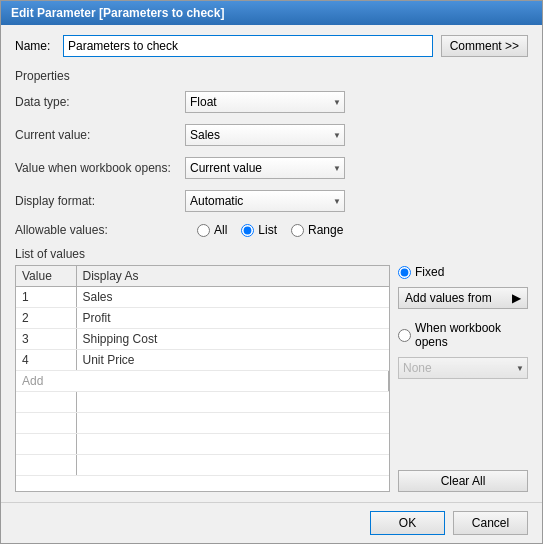 The height and width of the screenshot is (544, 543). I want to click on none-select: None, so click(463, 368).